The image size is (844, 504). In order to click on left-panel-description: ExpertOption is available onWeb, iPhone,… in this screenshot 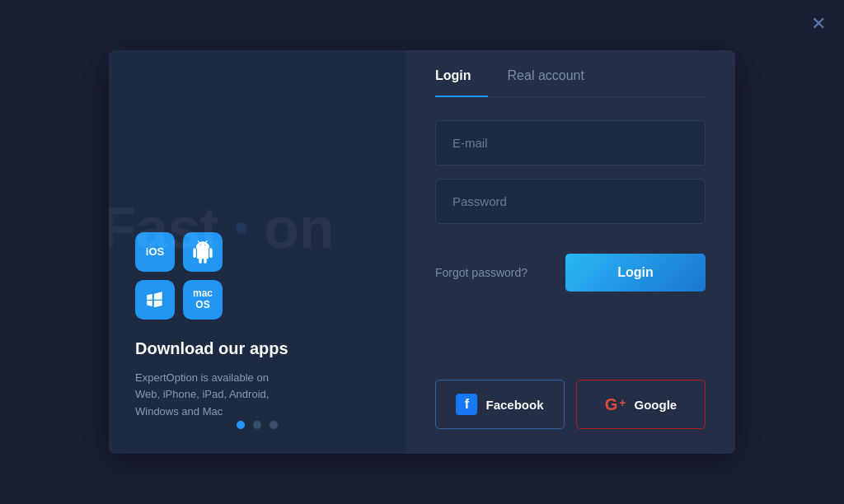, I will do `click(202, 395)`.